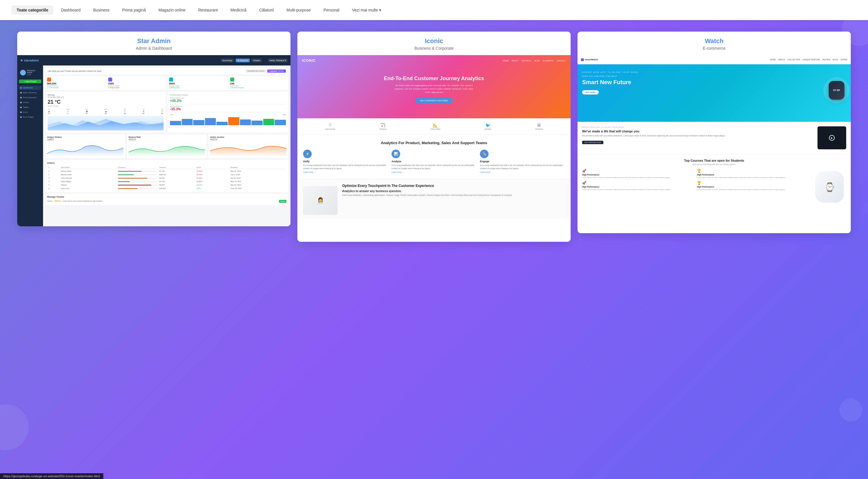  I want to click on nav-item-personal: Personal, so click(332, 10).